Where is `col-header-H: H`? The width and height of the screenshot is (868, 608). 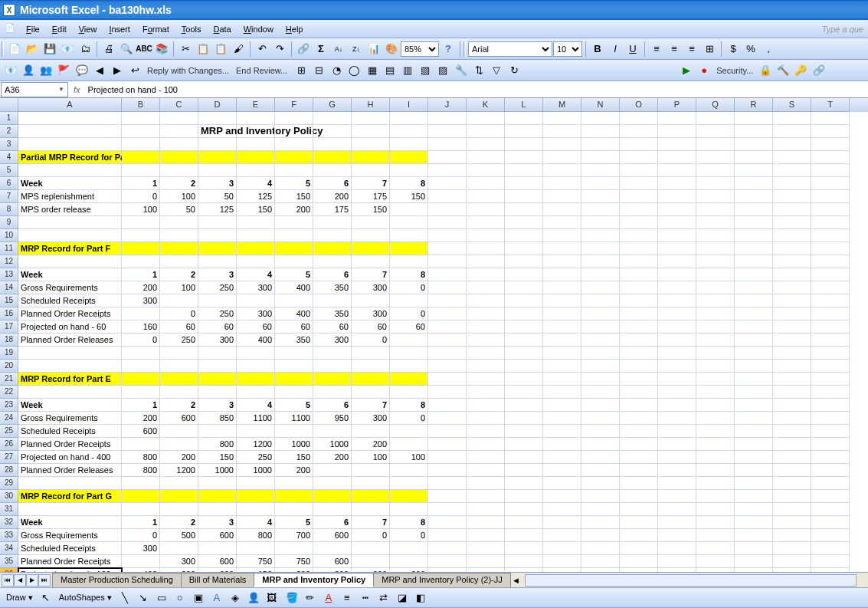
col-header-H: H is located at coordinates (371, 105).